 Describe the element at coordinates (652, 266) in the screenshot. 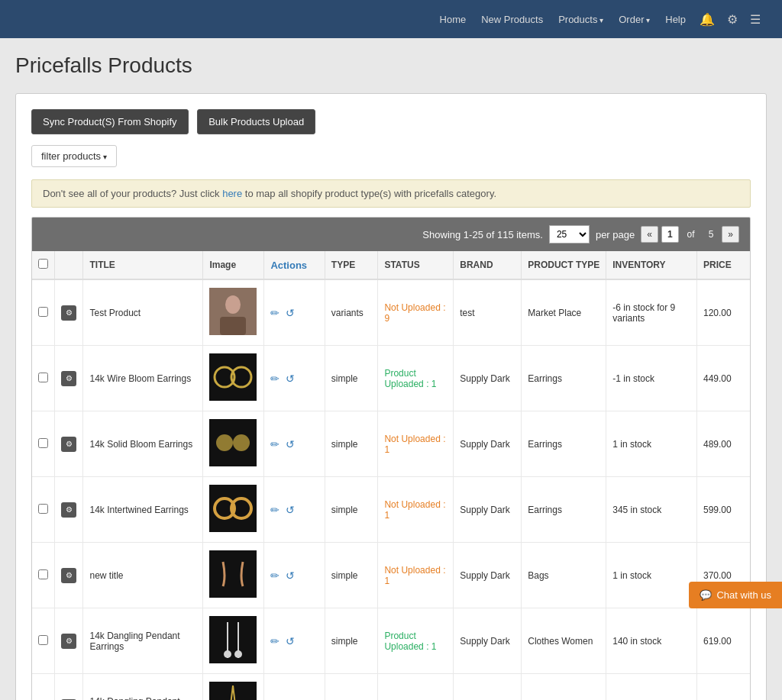

I see `col-inventory: INVENTORY` at that location.